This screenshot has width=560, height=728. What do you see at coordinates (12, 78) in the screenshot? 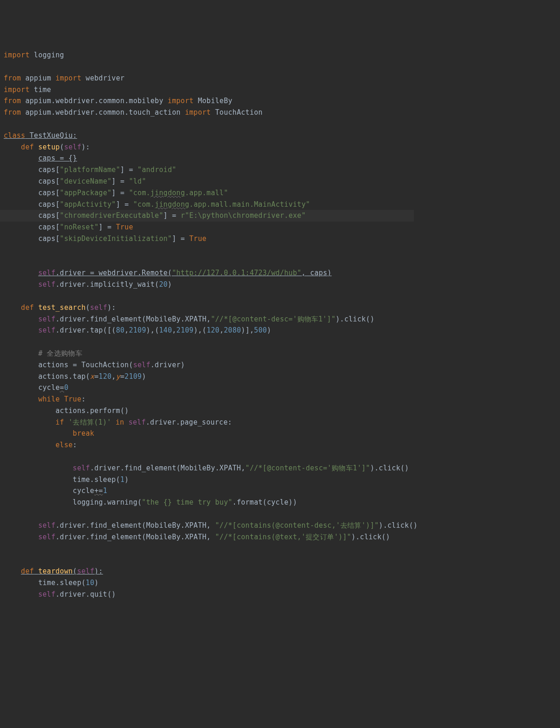
I see `from-kw: from` at bounding box center [12, 78].